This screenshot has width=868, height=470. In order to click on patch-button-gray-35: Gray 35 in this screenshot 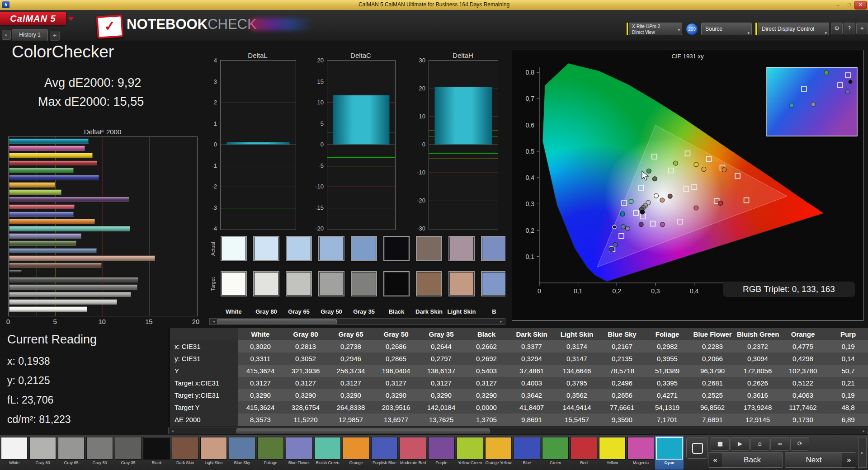, I will do `click(128, 453)`.